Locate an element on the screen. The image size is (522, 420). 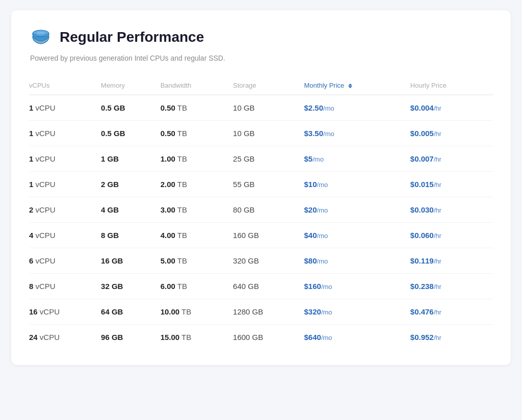
cell-monthly-price: $40/mo is located at coordinates (357, 235).